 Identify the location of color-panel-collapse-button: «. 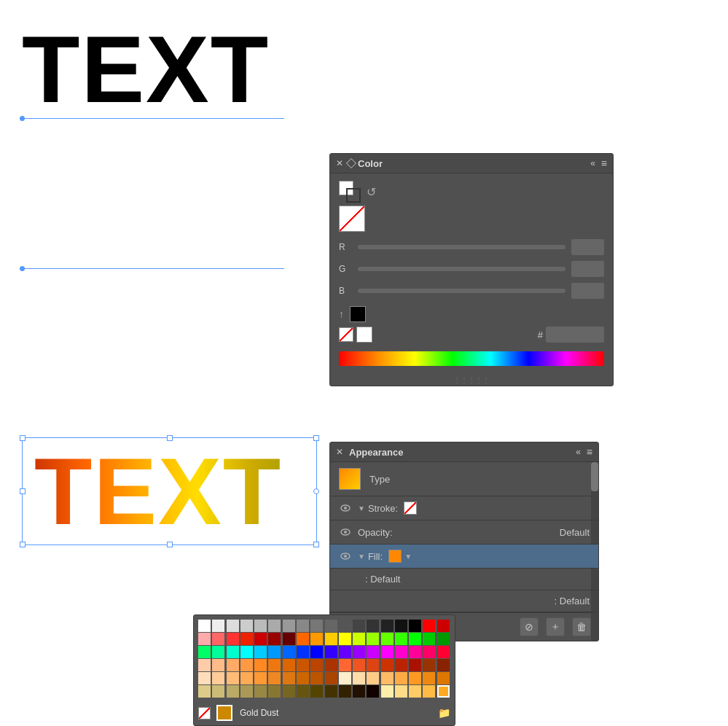
(593, 163).